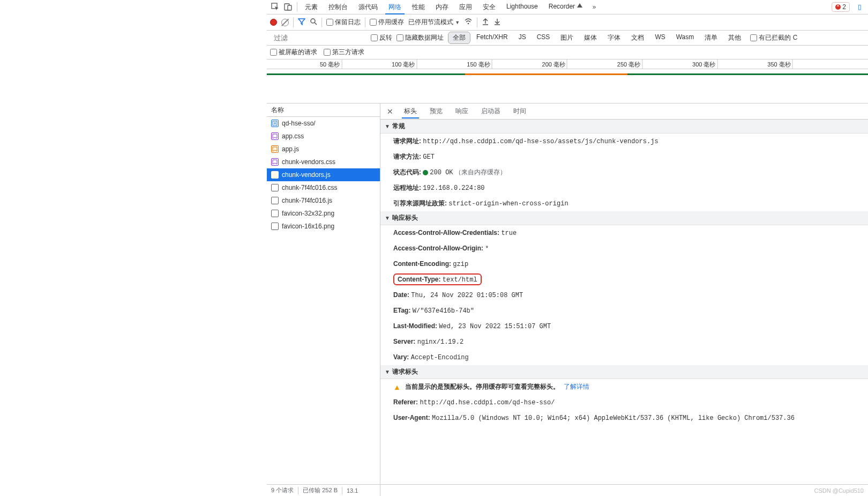  I want to click on header-row: ETag: W/"637e416b-74b", so click(624, 311).